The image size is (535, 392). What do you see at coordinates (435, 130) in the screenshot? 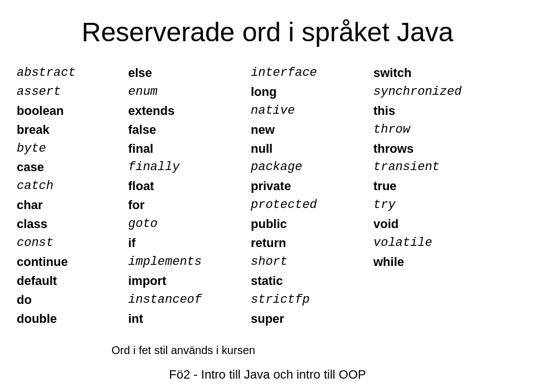
I see `keyword-throw: throw` at bounding box center [435, 130].